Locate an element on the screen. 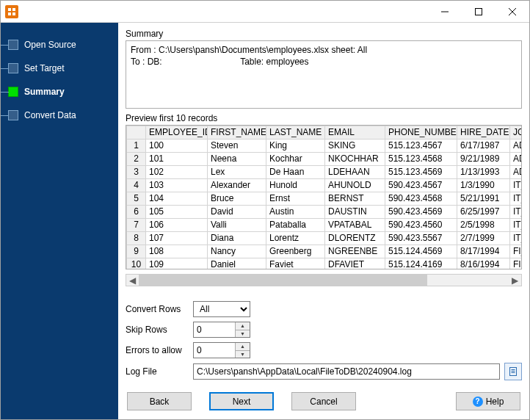 The image size is (530, 420). table-cell: 515.123.4569 is located at coordinates (421, 172).